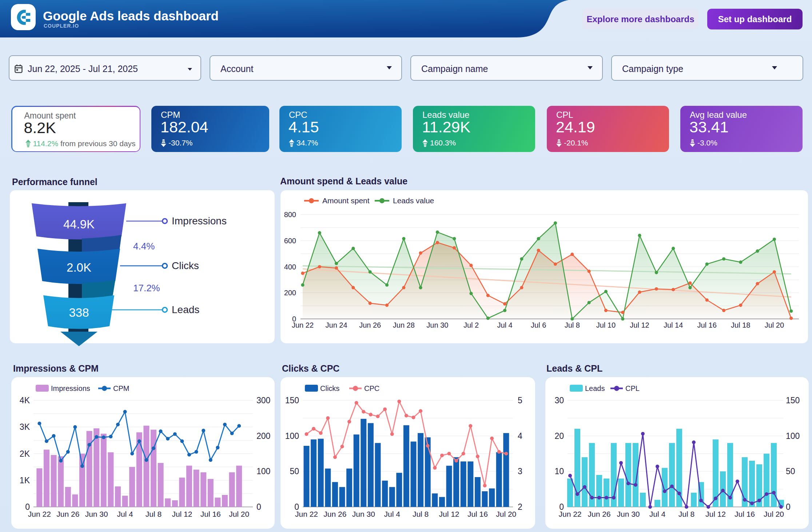  What do you see at coordinates (404, 325) in the screenshot?
I see `svg-text: Jun 28` at bounding box center [404, 325].